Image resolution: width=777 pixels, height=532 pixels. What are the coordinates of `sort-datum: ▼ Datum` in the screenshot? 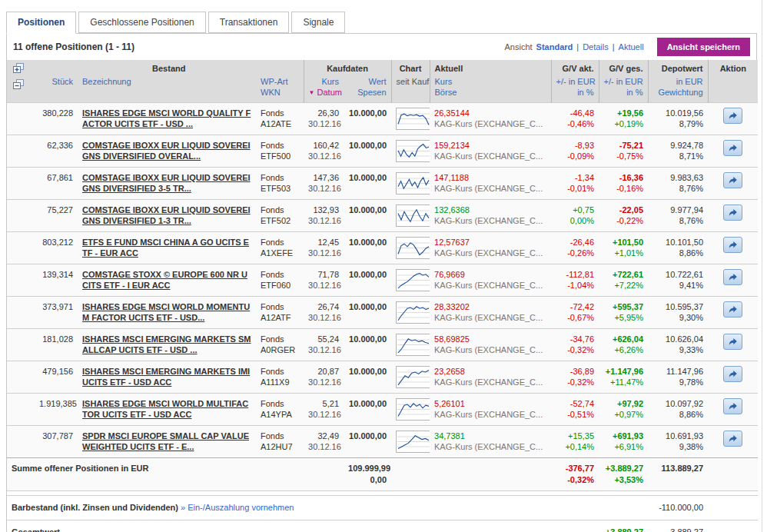 It's located at (324, 92).